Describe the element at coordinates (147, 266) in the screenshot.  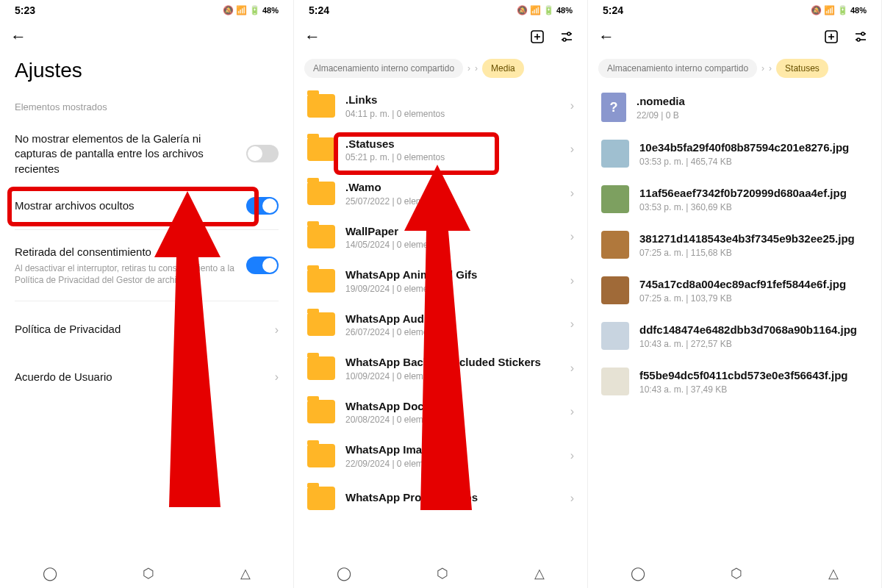
I see `setting-consent: Retirada del consentimiento Al desactiva…` at that location.